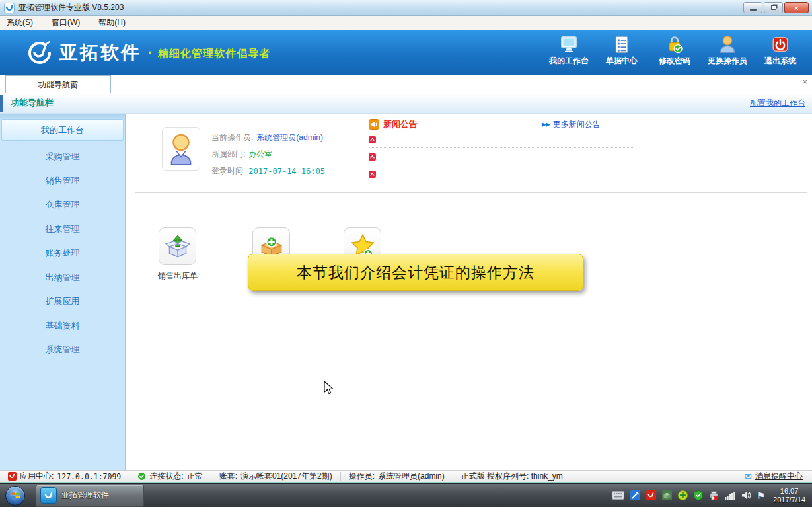 Image resolution: width=812 pixels, height=507 pixels. I want to click on network-signal-icon, so click(730, 496).